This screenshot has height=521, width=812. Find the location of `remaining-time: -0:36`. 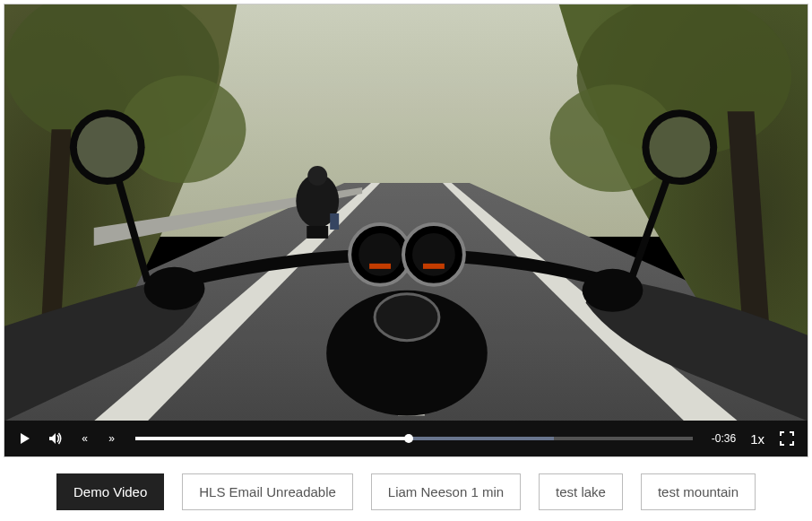

remaining-time: -0:36 is located at coordinates (723, 439).